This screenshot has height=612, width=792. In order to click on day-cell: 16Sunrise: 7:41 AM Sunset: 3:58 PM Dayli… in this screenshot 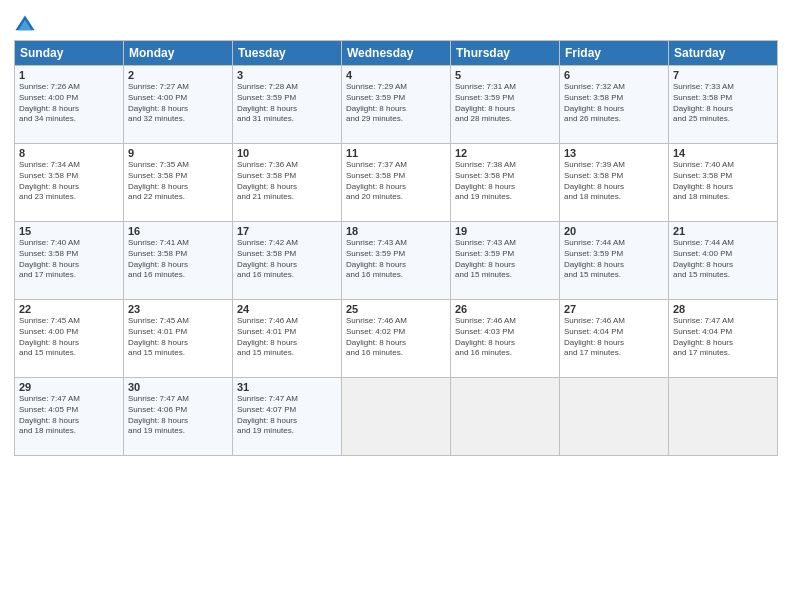, I will do `click(178, 261)`.